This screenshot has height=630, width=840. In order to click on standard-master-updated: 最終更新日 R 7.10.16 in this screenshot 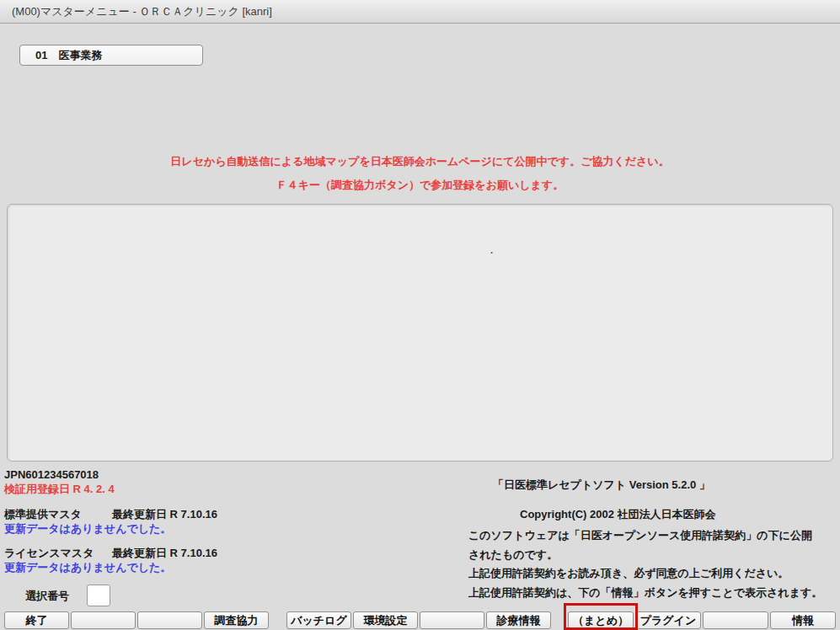, I will do `click(165, 514)`.